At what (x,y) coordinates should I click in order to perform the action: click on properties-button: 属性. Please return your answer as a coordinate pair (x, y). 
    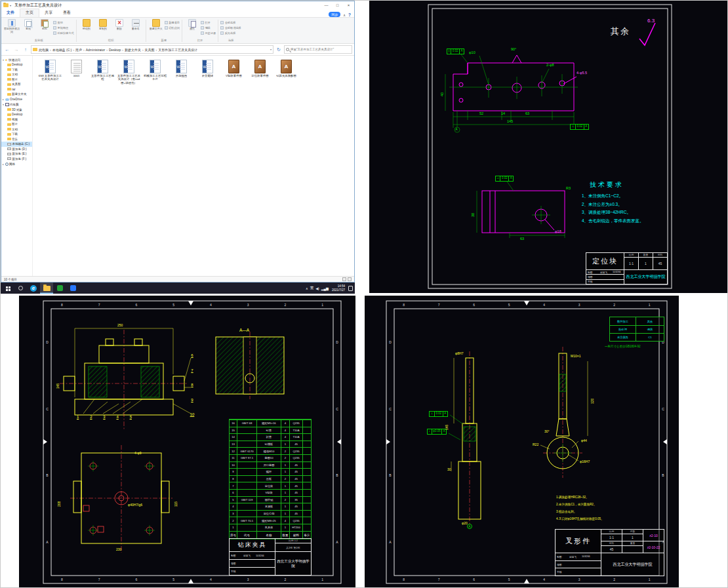
    Looking at the image, I should click on (192, 25).